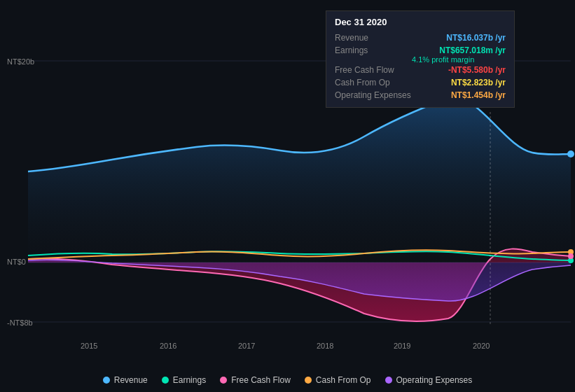 The height and width of the screenshot is (392, 575). What do you see at coordinates (287, 380) in the screenshot?
I see `chart-legend: Revenue Earnings Free Cash Flow Cash Fro…` at bounding box center [287, 380].